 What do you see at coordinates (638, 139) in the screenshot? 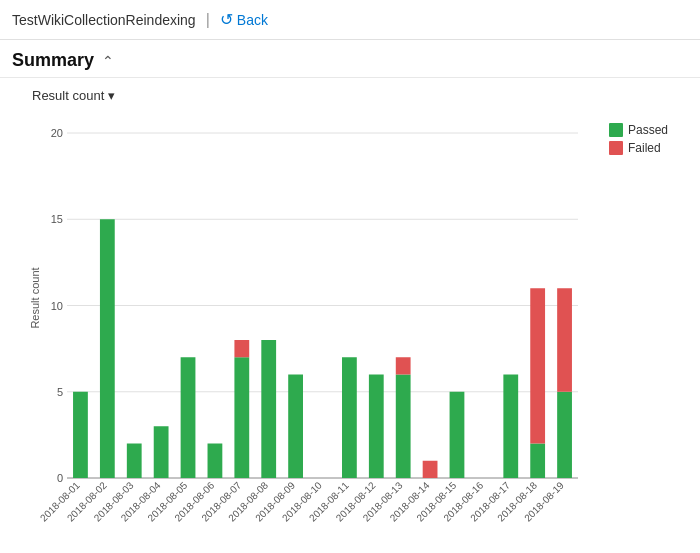
I see `chart-legend: Passed Failed` at bounding box center [638, 139].